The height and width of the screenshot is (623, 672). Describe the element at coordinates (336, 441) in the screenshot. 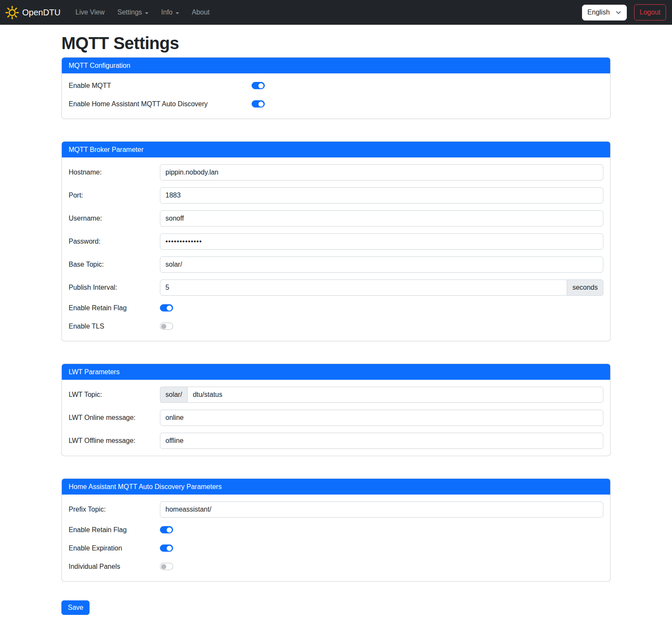

I see `form-row: LWT Offline message:` at that location.